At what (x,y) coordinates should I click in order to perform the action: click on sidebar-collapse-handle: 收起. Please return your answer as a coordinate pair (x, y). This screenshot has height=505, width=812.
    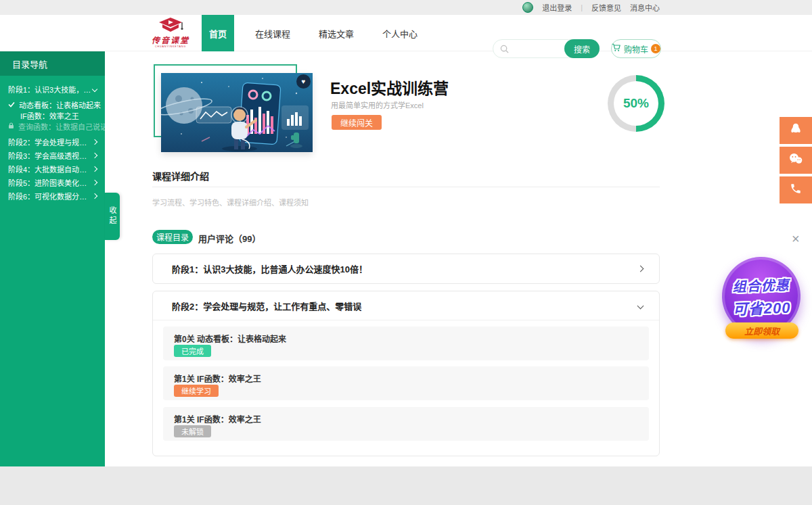
    Looking at the image, I should click on (112, 216).